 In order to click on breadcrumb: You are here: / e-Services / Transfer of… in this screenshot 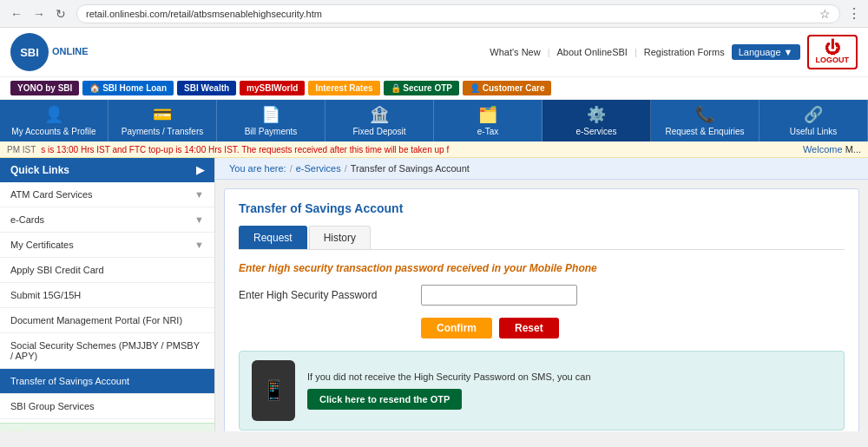, I will do `click(542, 168)`.